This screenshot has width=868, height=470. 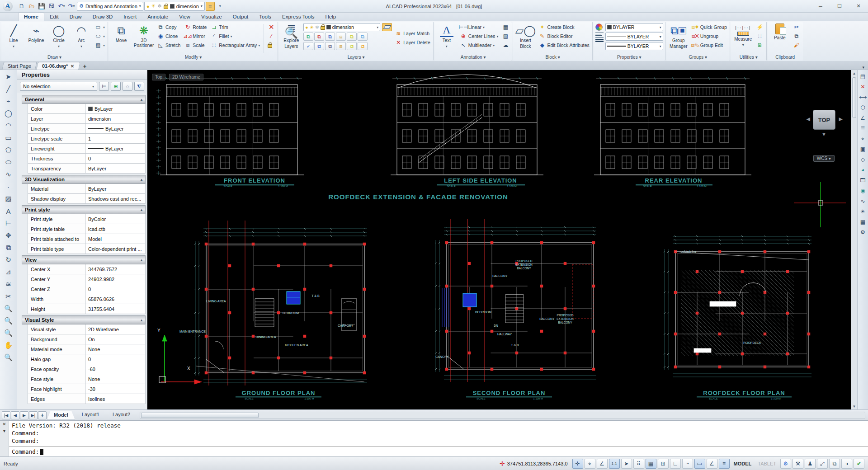 What do you see at coordinates (854, 406) in the screenshot?
I see `scroll-down-arrow: ▼` at bounding box center [854, 406].